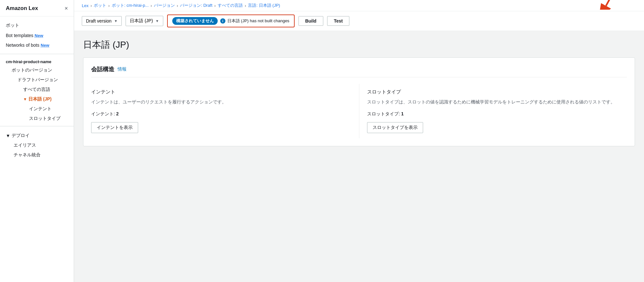  What do you see at coordinates (25, 99) in the screenshot?
I see `japanese-arrow-icon: ▼` at bounding box center [25, 99].